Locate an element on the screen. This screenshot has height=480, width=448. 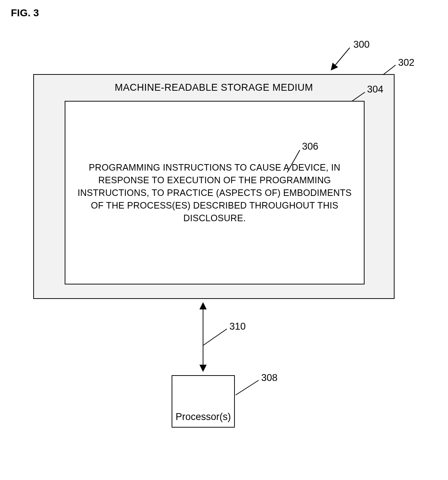
ref-306: 306 is located at coordinates (310, 147).